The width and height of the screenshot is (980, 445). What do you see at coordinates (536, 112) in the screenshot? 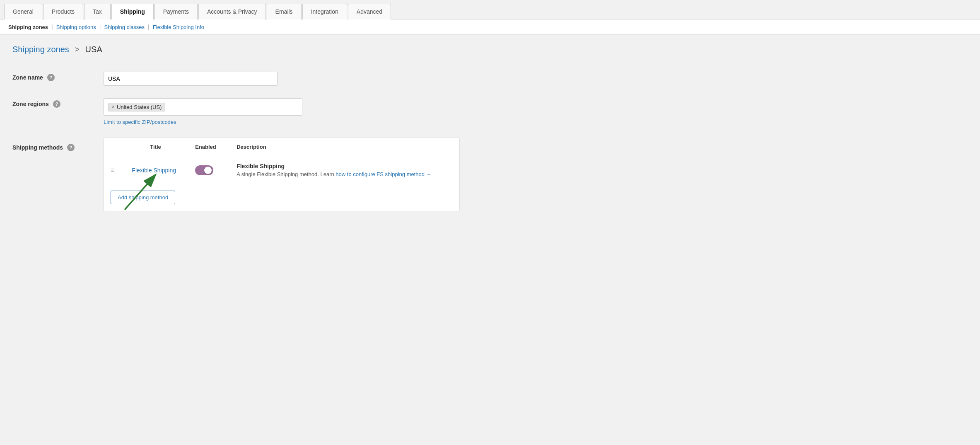
I see `zone-regions-input-cell: × United States (US) Limit to specific Z…` at bounding box center [536, 112].